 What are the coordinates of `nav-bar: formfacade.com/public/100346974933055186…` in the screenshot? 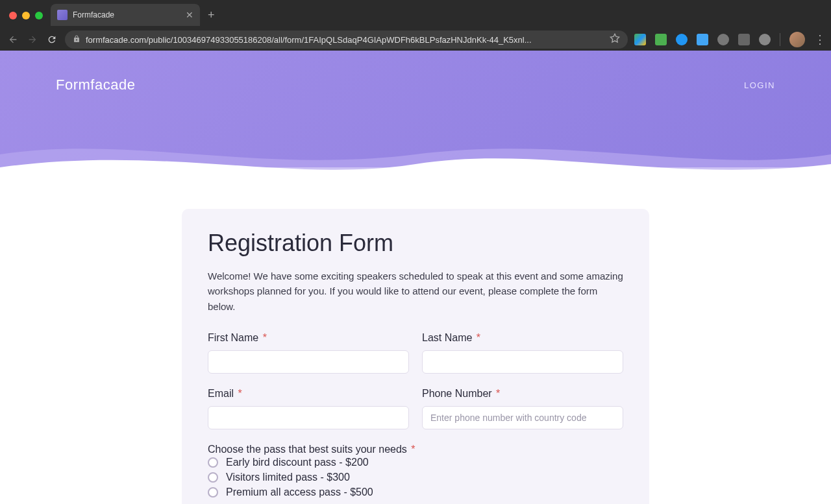 It's located at (416, 40).